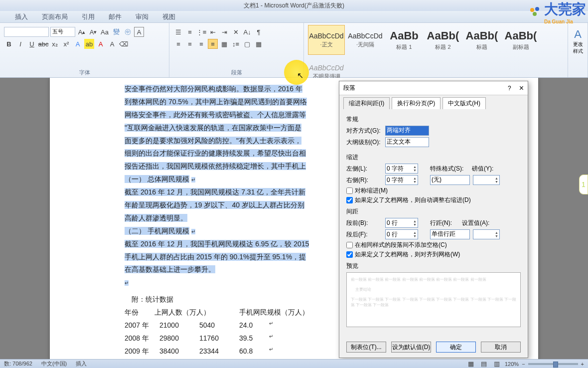 The width and height of the screenshot is (588, 368). Describe the element at coordinates (124, 44) in the screenshot. I see `clear-format-icon: ⌫` at that location.